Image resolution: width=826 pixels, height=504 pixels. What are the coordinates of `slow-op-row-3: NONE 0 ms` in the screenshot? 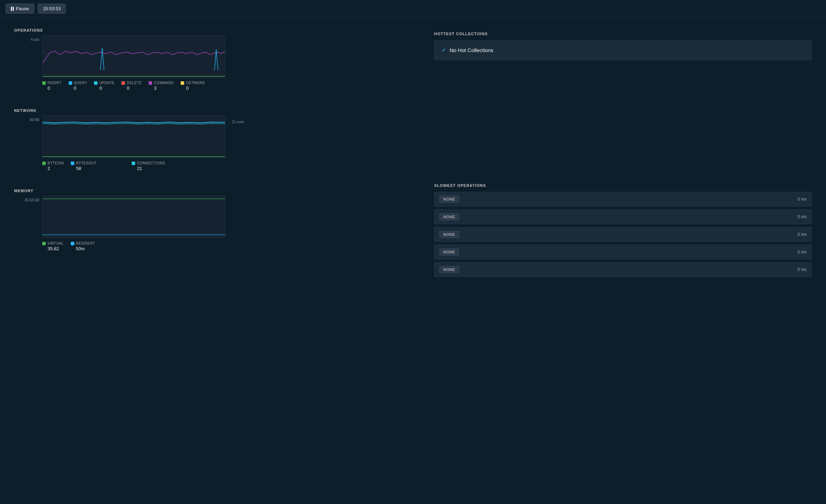 It's located at (623, 234).